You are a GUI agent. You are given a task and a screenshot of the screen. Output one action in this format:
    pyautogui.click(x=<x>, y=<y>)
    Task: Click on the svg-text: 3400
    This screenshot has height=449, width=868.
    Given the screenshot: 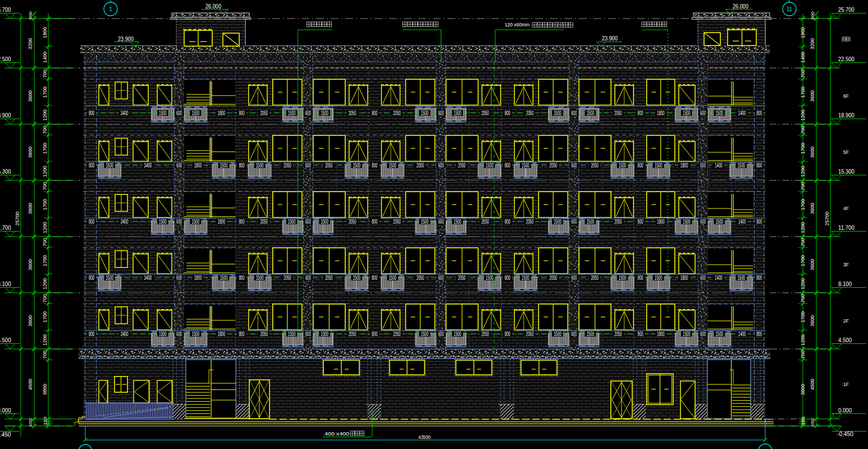 What is the action you would take?
    pyautogui.click(x=148, y=165)
    